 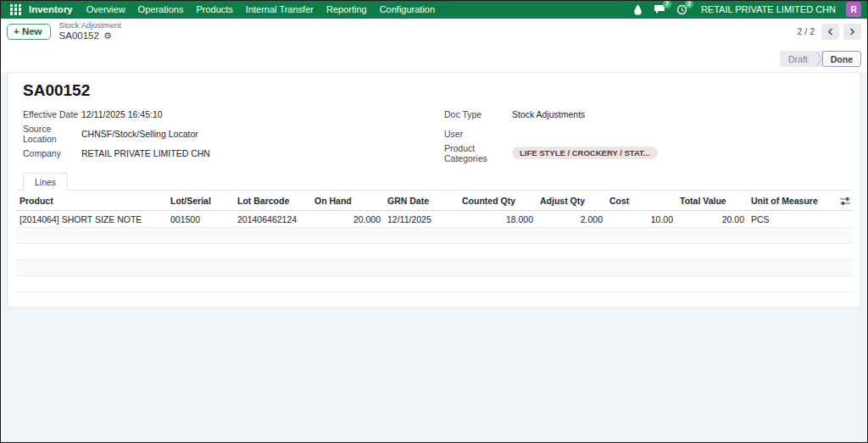 I want to click on sliders-icon, so click(x=845, y=202).